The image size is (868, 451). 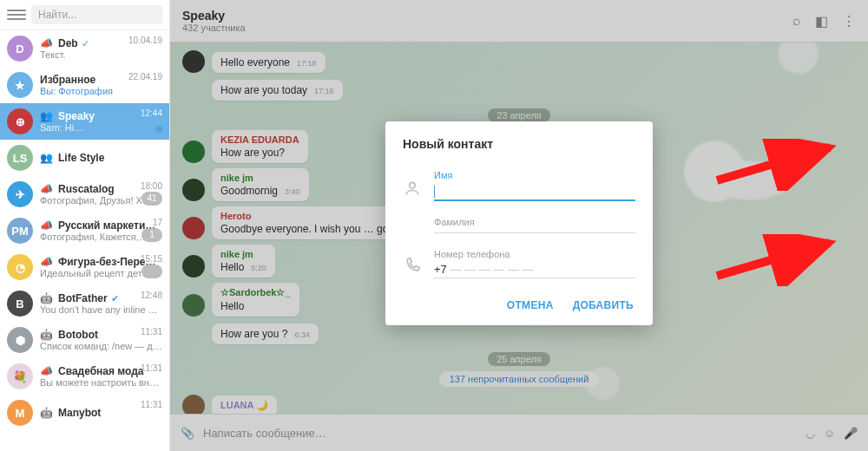 I want to click on sidebar-top: Найти..., so click(x=85, y=16).